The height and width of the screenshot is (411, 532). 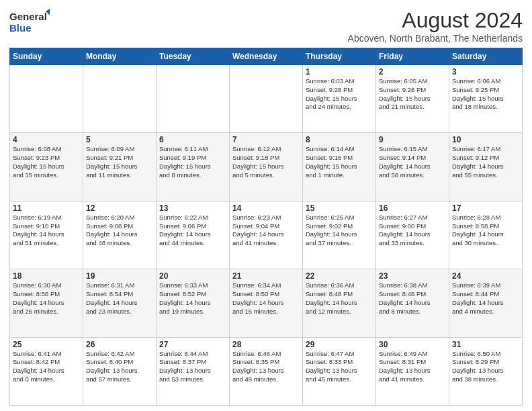 What do you see at coordinates (193, 276) in the screenshot?
I see `day-number: 20` at bounding box center [193, 276].